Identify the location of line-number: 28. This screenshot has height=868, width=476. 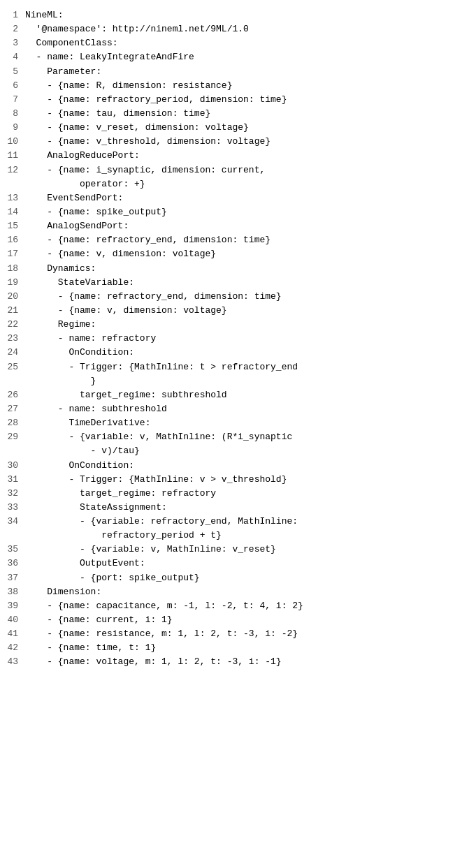
(13, 423).